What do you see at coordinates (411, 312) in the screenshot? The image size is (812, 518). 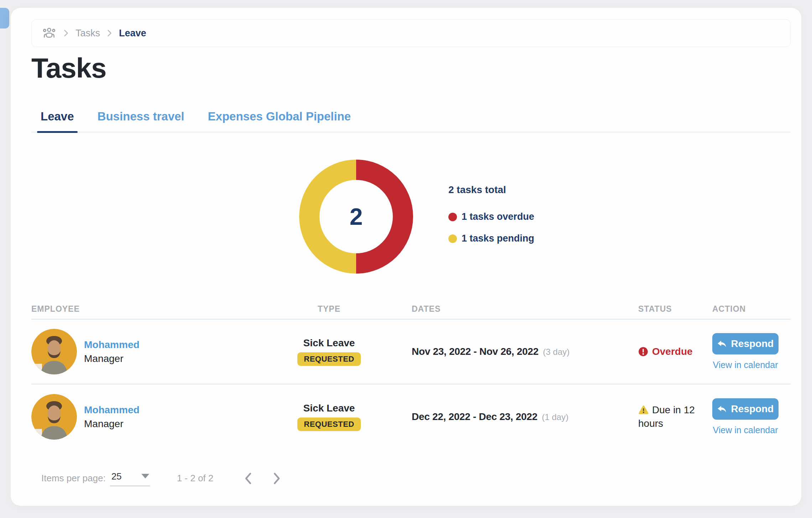 I see `table-header-row: EMPLOYEE TYPE DATES STATUS ACTION` at bounding box center [411, 312].